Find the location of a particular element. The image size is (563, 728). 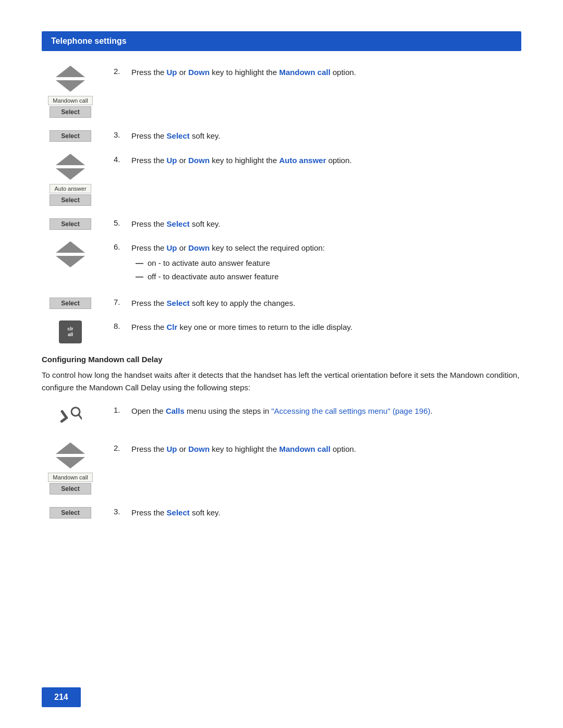

wedge-up-icon is located at coordinates (70, 71).